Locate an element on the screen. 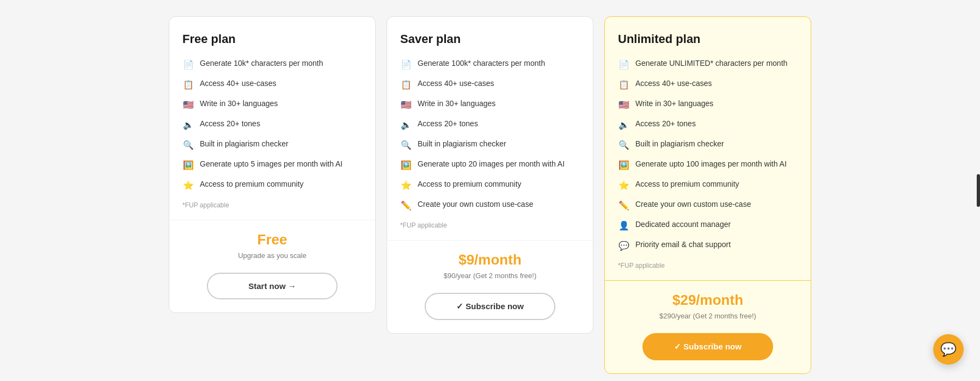 This screenshot has height=381, width=980. feature-icon-8: 👤 is located at coordinates (624, 226).